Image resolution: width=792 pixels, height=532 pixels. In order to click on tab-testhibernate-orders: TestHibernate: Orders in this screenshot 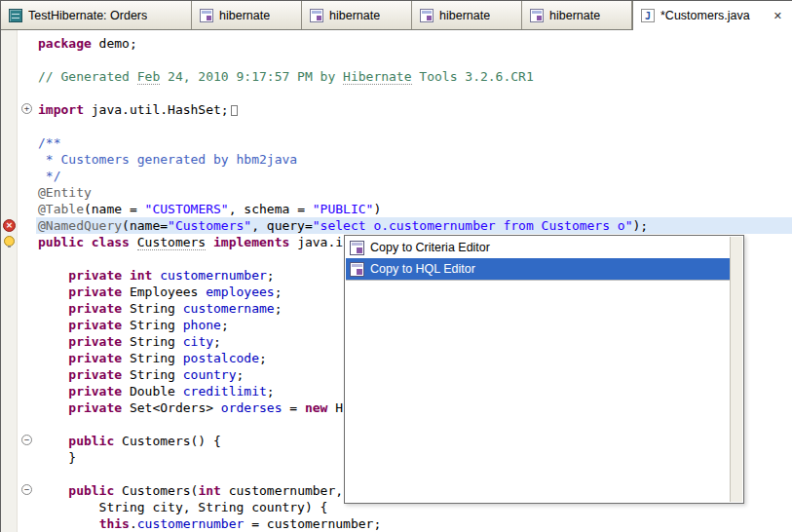, I will do `click(96, 16)`.